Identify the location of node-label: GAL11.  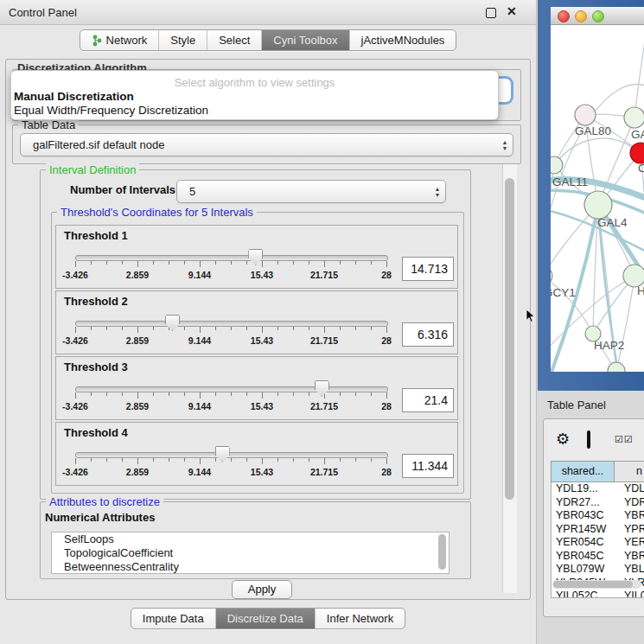
(571, 182).